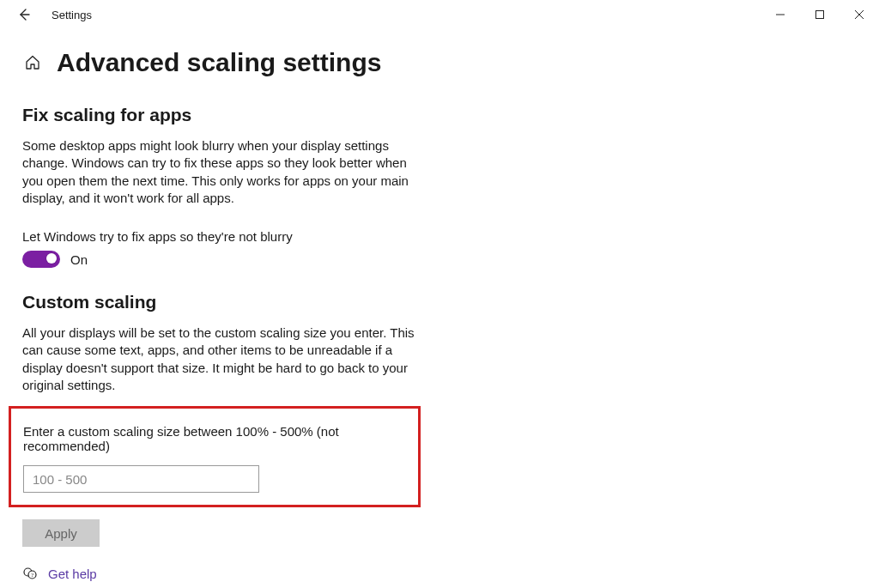 Image resolution: width=879 pixels, height=588 pixels. I want to click on minimize-button, so click(780, 15).